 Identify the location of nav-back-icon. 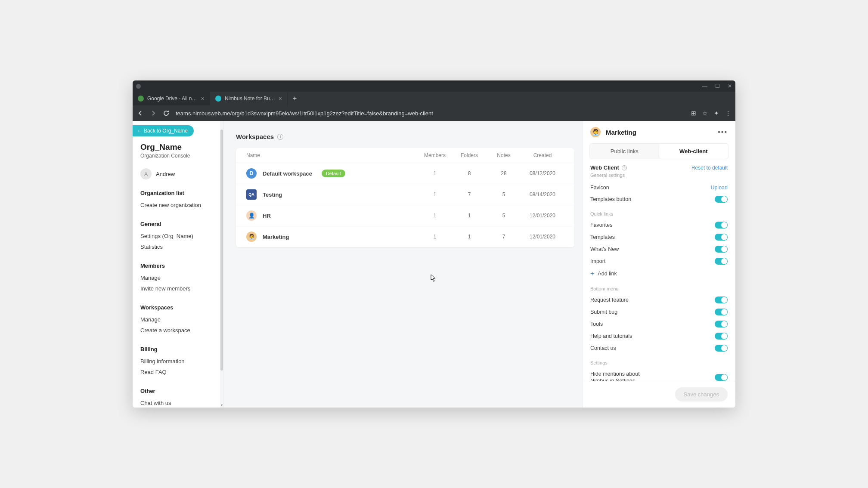
(140, 113).